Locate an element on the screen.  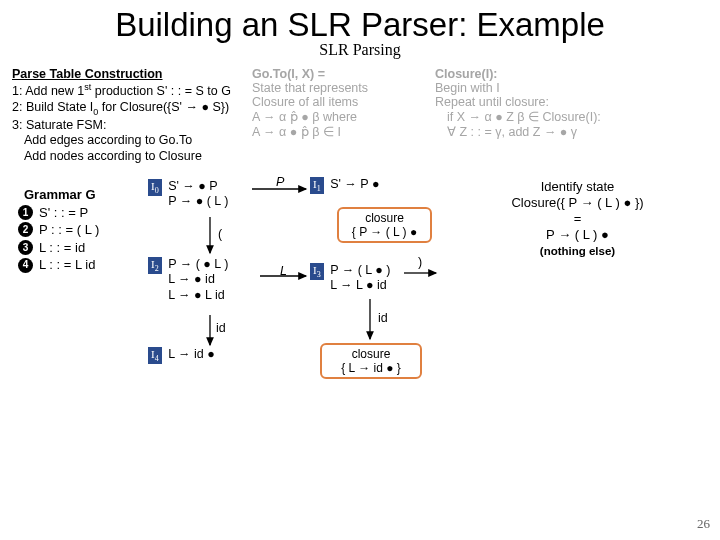
state-i1: I1 S' → P ● is located at coordinates (344, 186).